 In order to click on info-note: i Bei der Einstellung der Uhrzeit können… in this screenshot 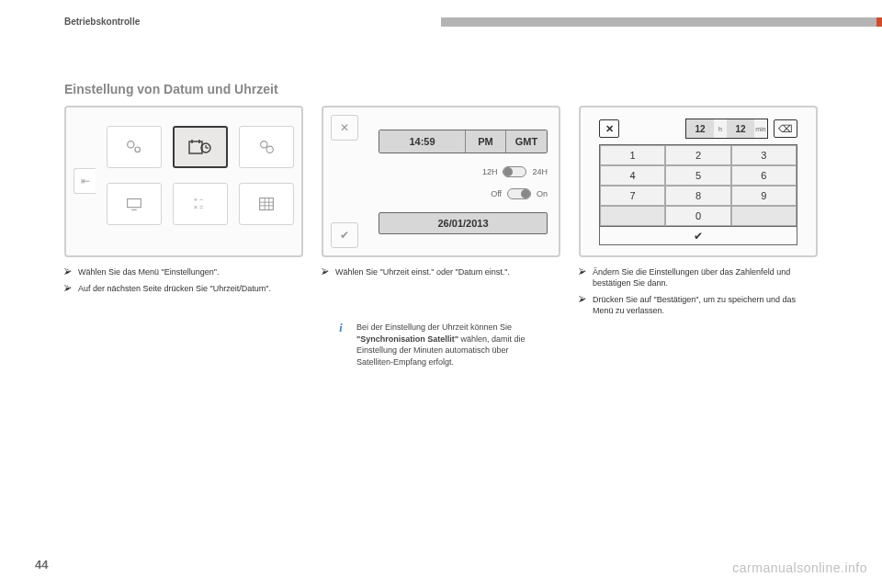, I will do `click(441, 345)`.